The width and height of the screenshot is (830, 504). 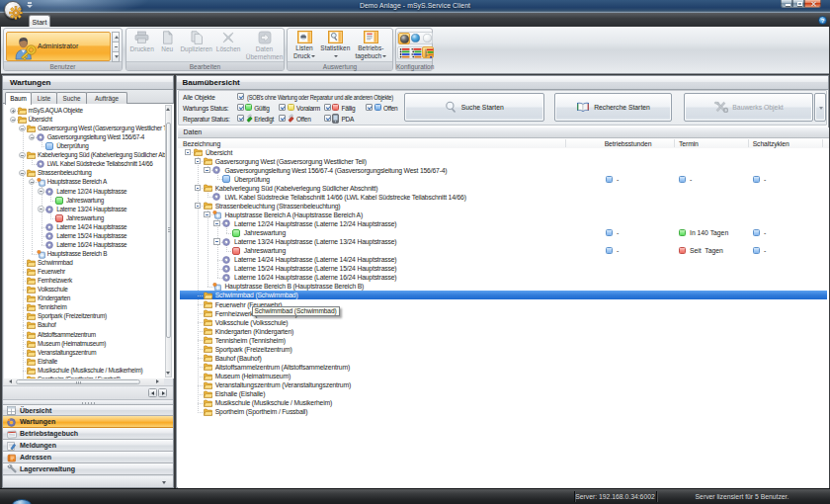 What do you see at coordinates (404, 39) in the screenshot?
I see `config-button-sphere-dark` at bounding box center [404, 39].